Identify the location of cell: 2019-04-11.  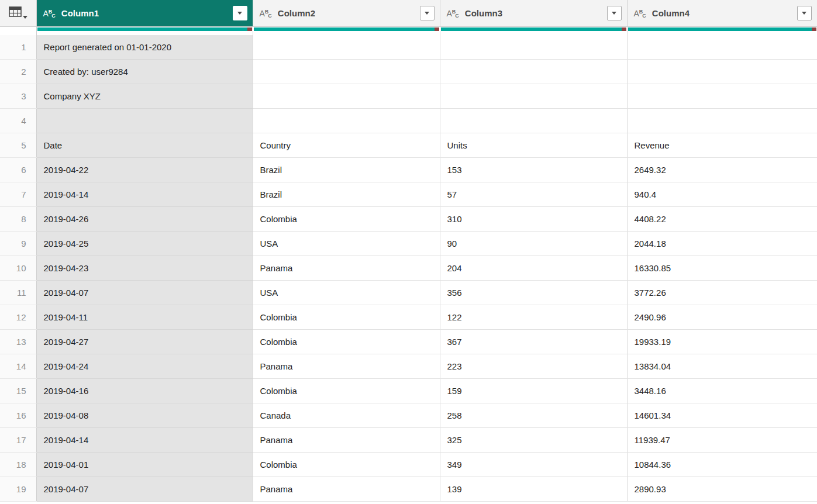
(144, 317).